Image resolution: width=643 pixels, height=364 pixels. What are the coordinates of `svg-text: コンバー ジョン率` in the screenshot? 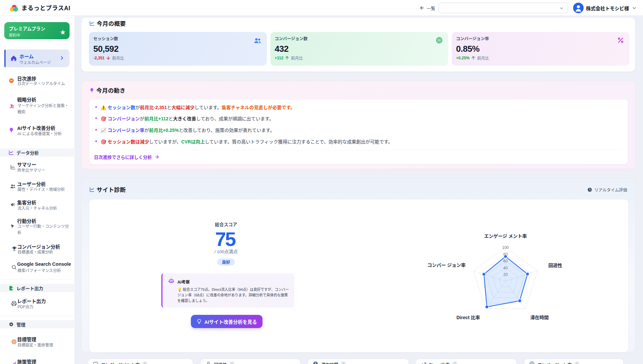 It's located at (446, 265).